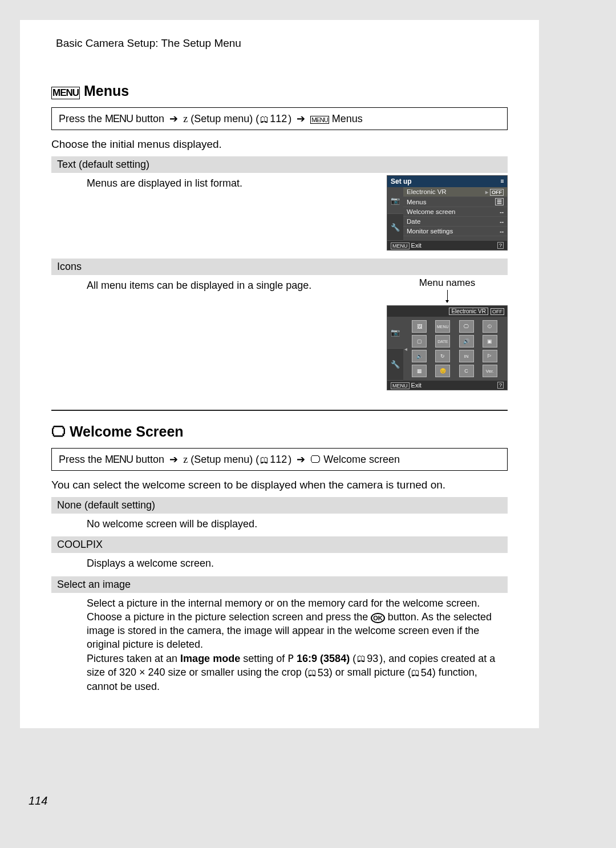 The height and width of the screenshot is (848, 616). I want to click on option-text-label: Text (default setting), so click(279, 164).